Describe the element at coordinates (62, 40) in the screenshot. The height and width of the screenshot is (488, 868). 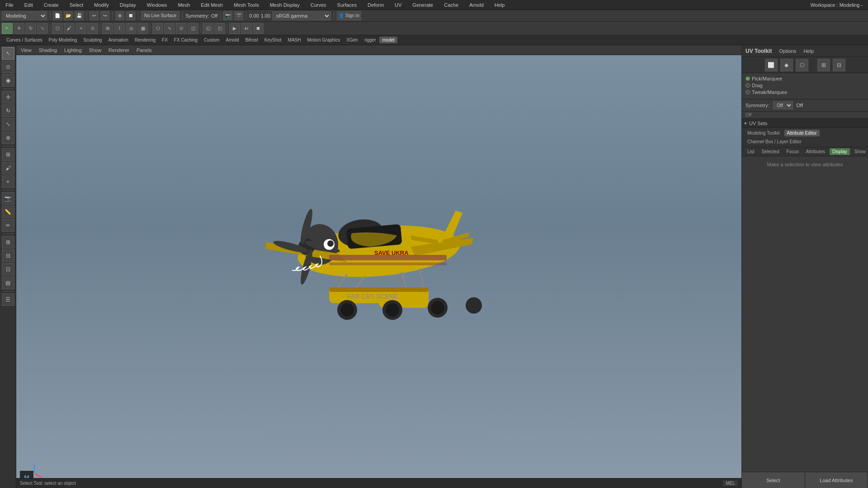
I see `module-poly: Poly Modeling` at that location.